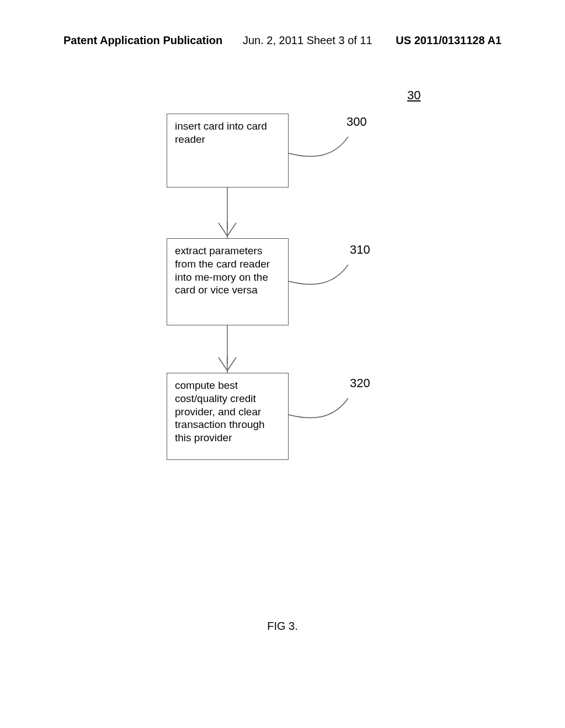 This screenshot has width=565, height=728. What do you see at coordinates (227, 416) in the screenshot?
I see `flow-step-320: compute best cost/quality credit provide…` at bounding box center [227, 416].